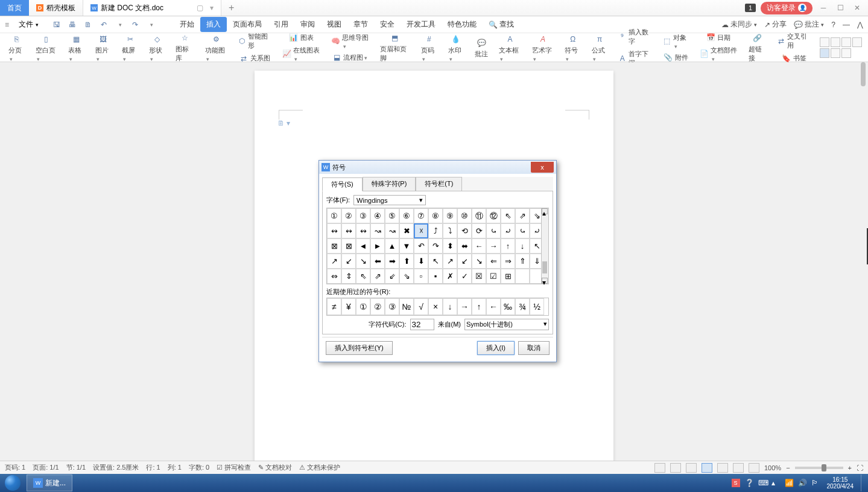  Describe the element at coordinates (247, 24) in the screenshot. I see `tab-layout: 页面布局` at that location.